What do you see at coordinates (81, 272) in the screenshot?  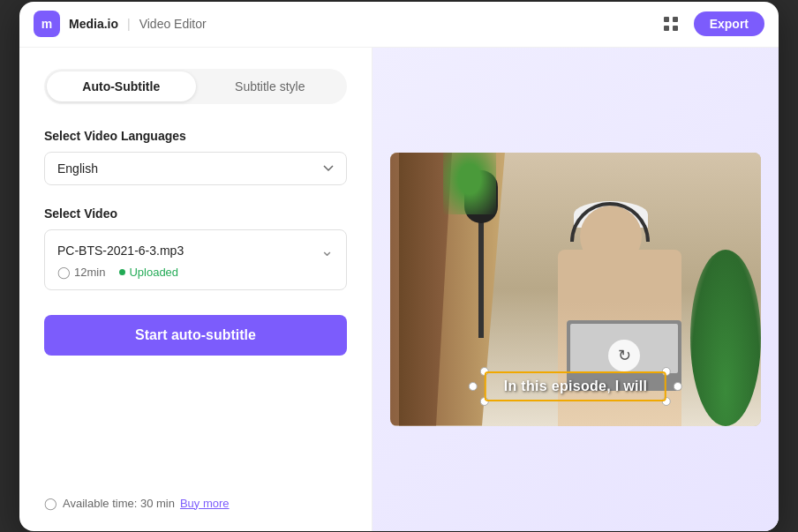 I see `video-duration: ◯ 12min` at bounding box center [81, 272].